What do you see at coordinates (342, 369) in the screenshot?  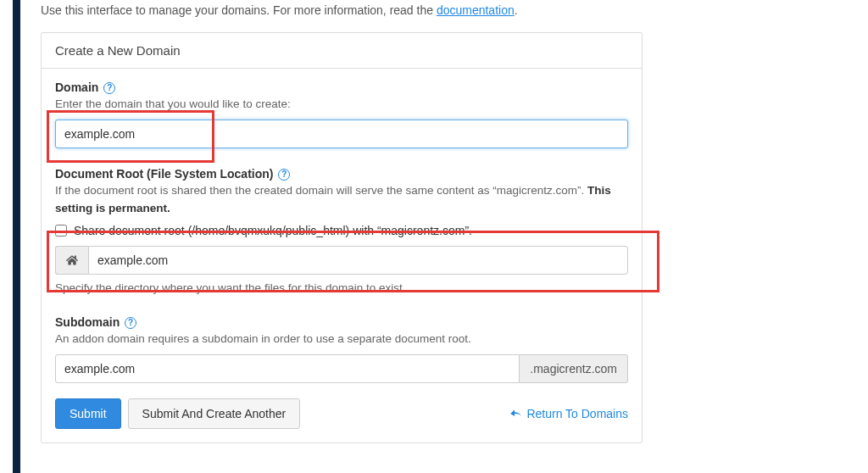 I see `subdomain-input-group: .magicrentz.com` at bounding box center [342, 369].